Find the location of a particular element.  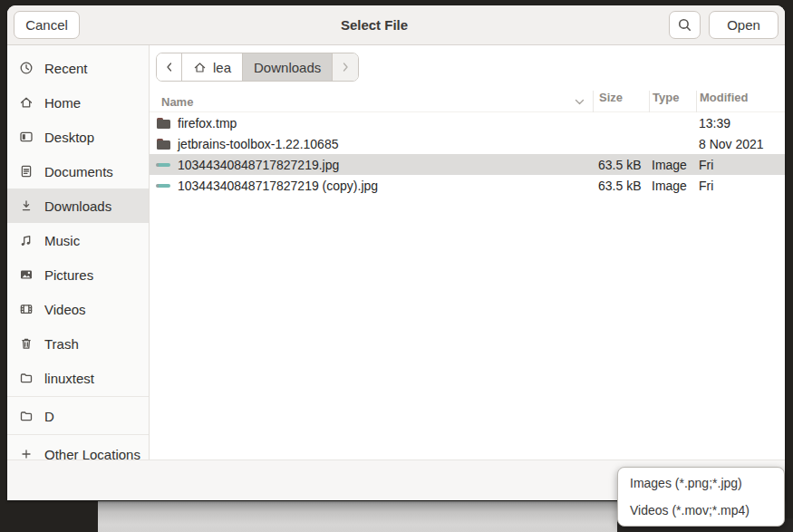

open-button: Open is located at coordinates (743, 25).